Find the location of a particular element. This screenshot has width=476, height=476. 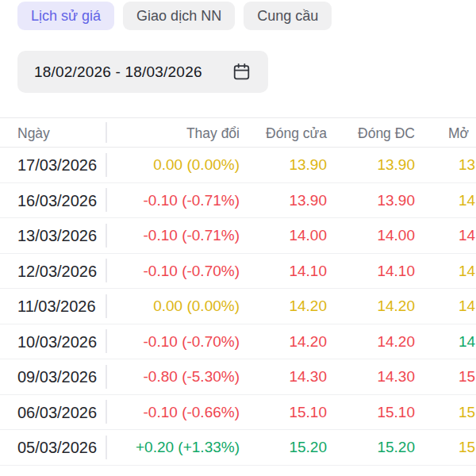

date-range-value: 18/02/2026 - 18/03/2026 is located at coordinates (118, 72).